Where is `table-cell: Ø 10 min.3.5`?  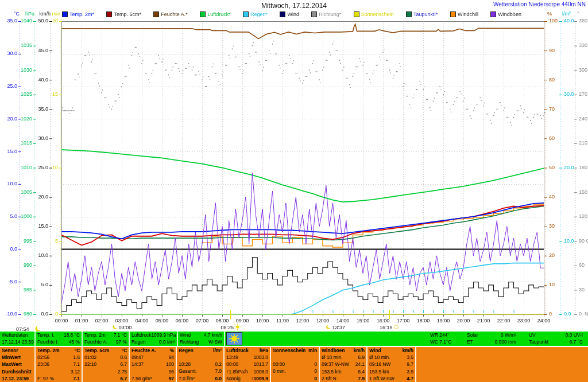 table-cell: Ø 10 min.3.5 is located at coordinates (392, 357).